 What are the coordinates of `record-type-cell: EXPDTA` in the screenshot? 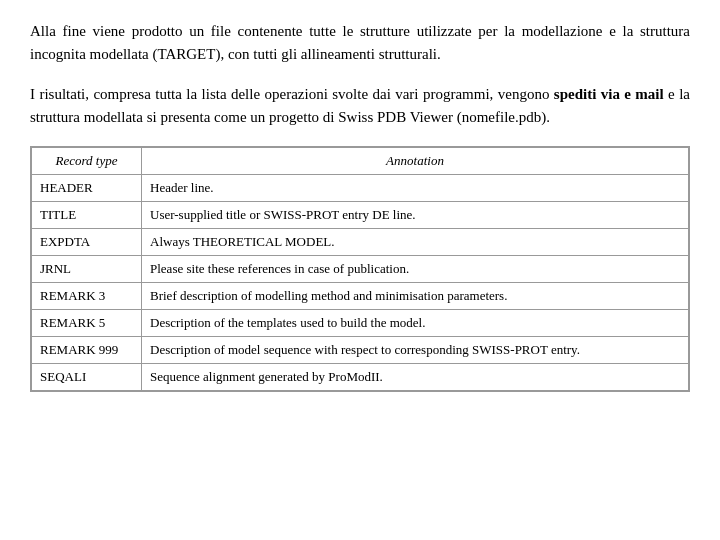 It's located at (87, 242).